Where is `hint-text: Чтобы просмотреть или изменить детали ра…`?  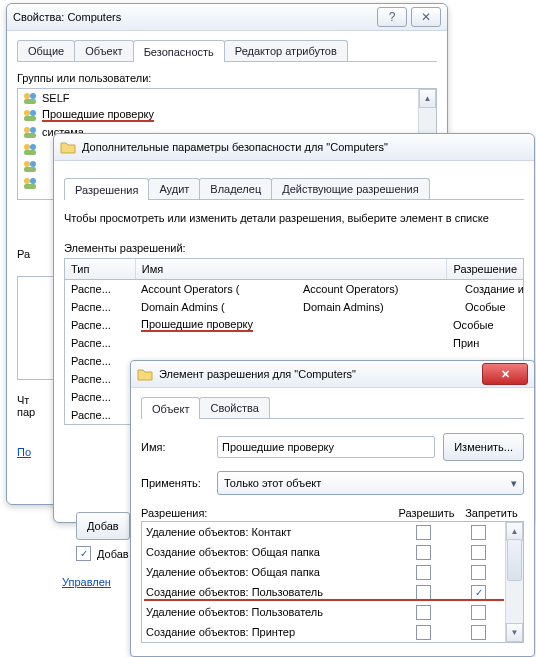 hint-text: Чтобы просмотреть или изменить детали ра… is located at coordinates (294, 218).